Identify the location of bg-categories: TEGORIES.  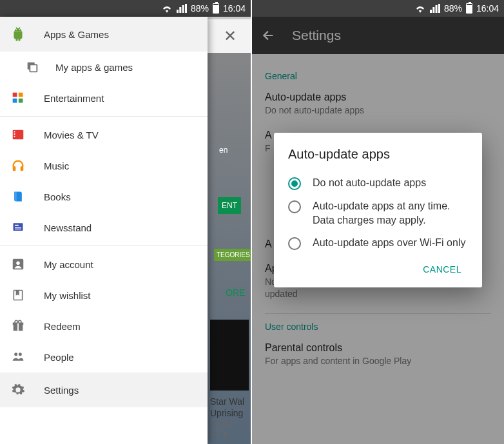
(233, 255).